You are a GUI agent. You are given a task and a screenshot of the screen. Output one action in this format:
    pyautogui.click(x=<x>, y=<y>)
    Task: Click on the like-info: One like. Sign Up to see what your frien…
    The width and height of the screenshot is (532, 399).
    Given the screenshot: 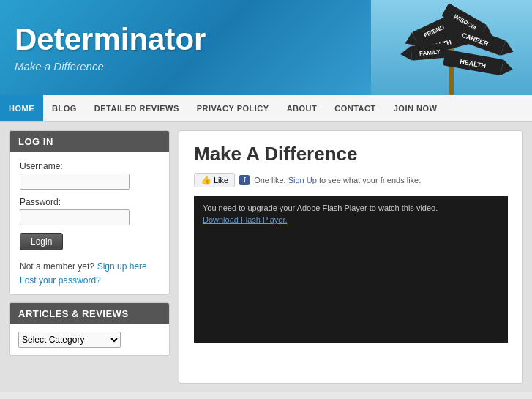 What is the action you would take?
    pyautogui.click(x=337, y=180)
    